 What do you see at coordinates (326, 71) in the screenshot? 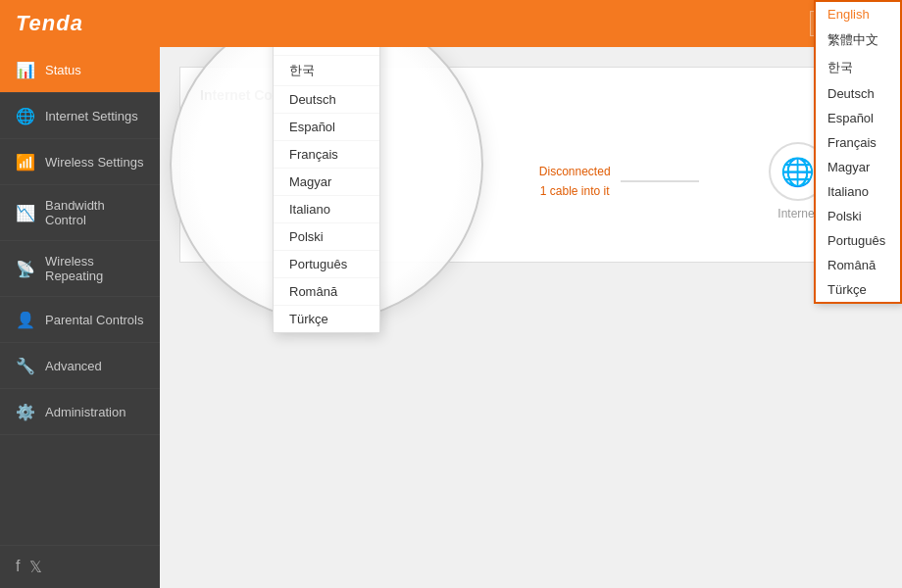
I see `lang-option-main-2: 한국` at bounding box center [326, 71].